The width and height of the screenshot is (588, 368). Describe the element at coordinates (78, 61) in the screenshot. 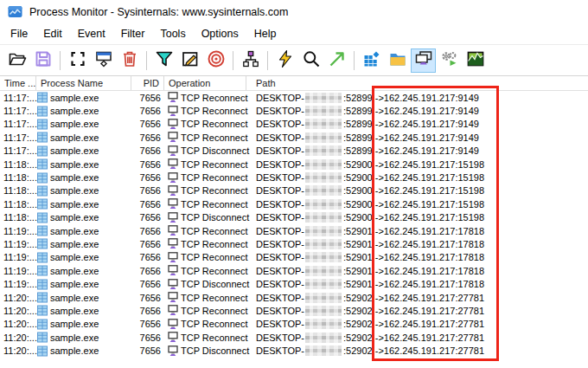

I see `capture-button` at that location.